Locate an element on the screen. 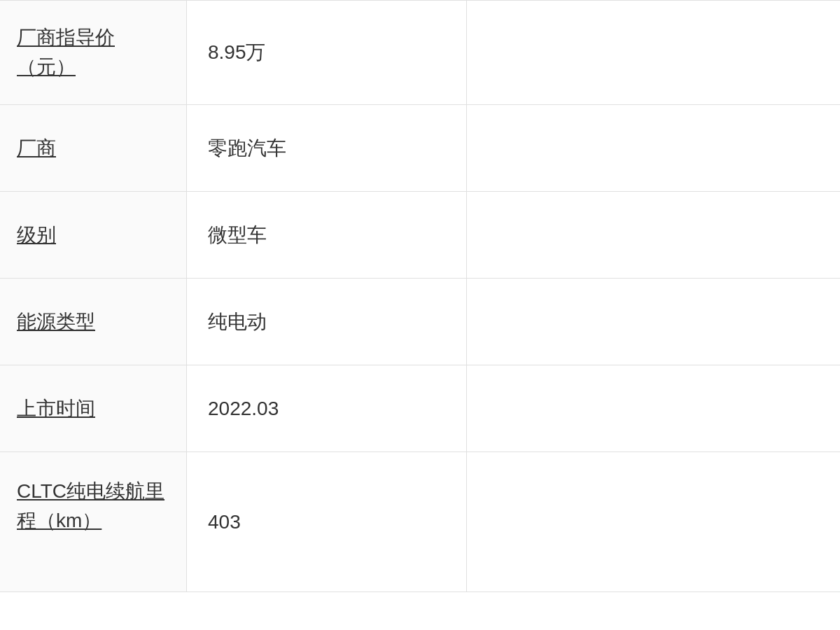  table-row-manufacturer: 厂商零跑汽车 is located at coordinates (420, 148).